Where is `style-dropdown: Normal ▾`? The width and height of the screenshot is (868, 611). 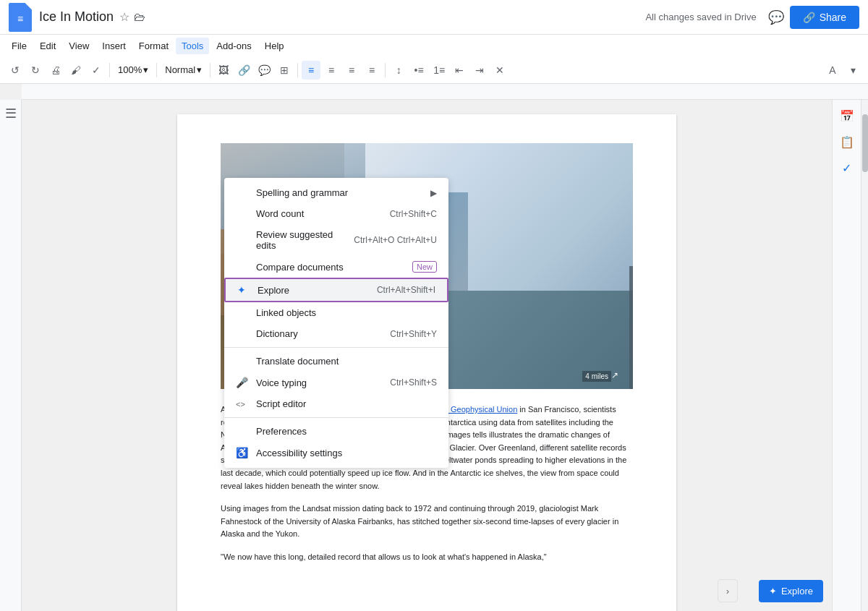 style-dropdown: Normal ▾ is located at coordinates (184, 69).